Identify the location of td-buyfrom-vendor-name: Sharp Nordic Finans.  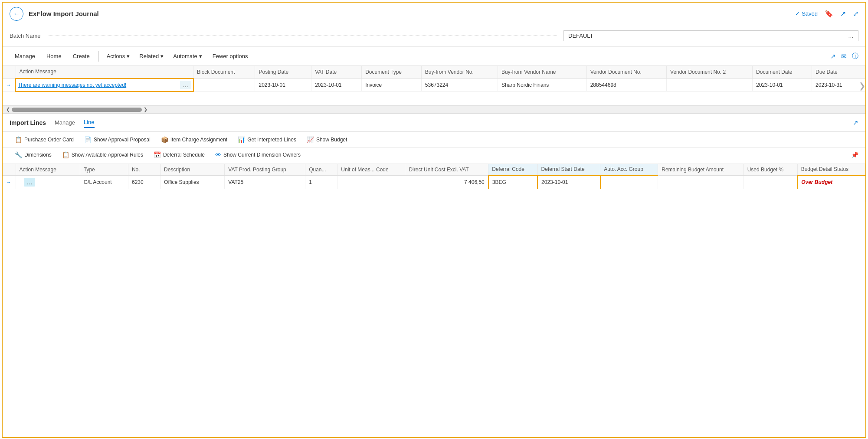
(542, 85).